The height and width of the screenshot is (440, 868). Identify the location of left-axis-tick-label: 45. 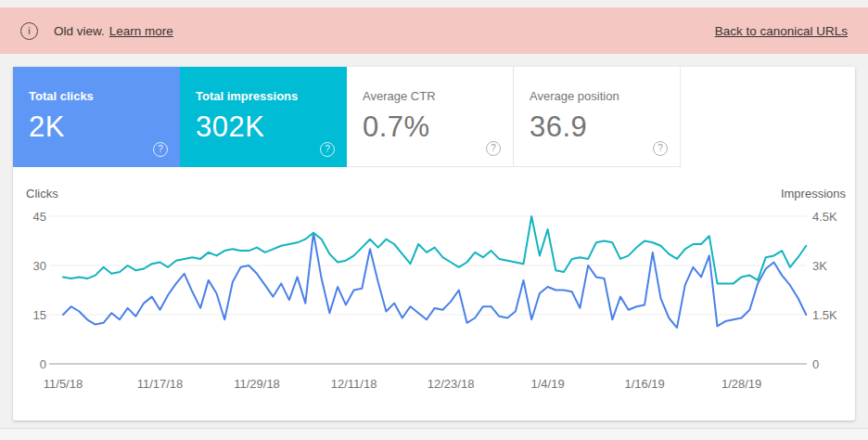
(32, 217).